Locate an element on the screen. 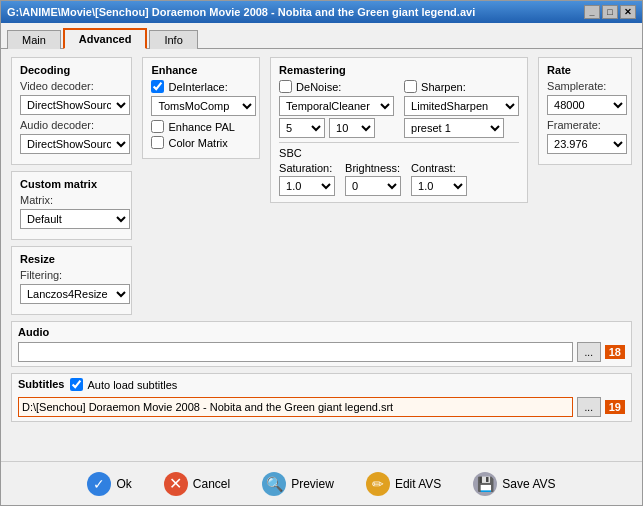 The height and width of the screenshot is (506, 643). saturation-select: 1.00.81.21.5 is located at coordinates (307, 186).